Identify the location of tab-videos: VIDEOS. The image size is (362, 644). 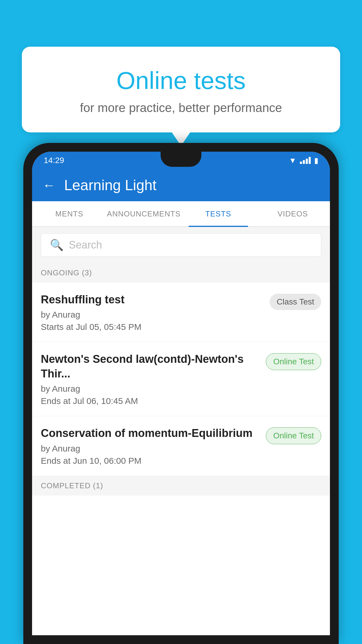
(293, 214).